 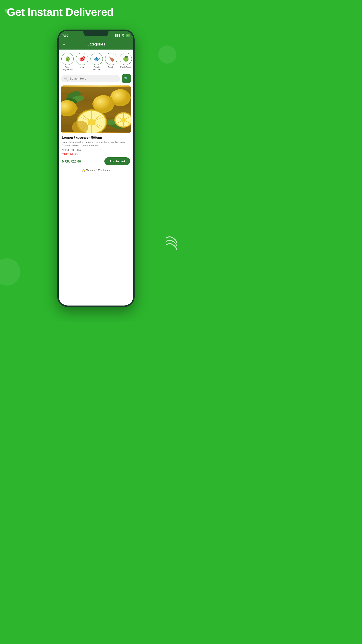 I want to click on phone-notch, so click(x=96, y=34).